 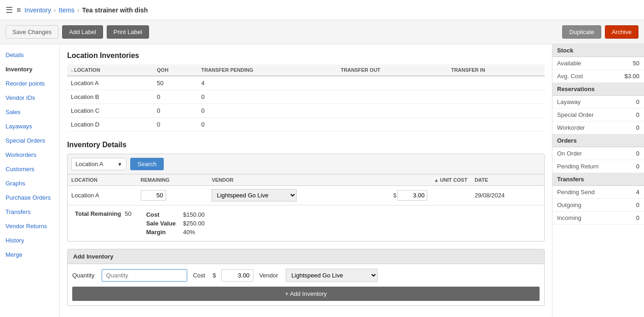 What do you see at coordinates (29, 212) in the screenshot?
I see `sidebar-item-transfers: Transfers` at bounding box center [29, 212].